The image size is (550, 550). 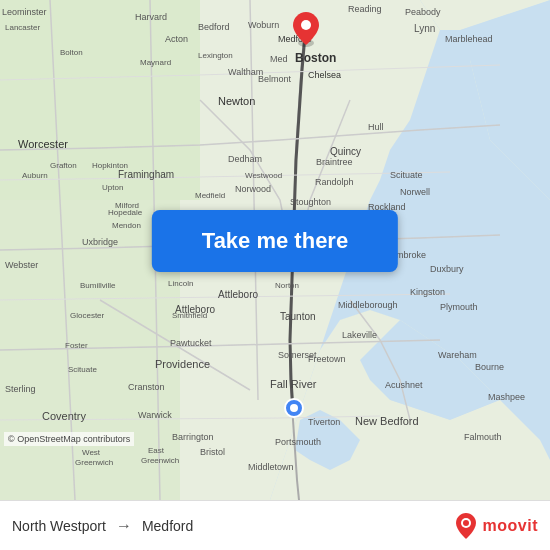 I want to click on svg-text: Norwell, so click(x=415, y=192).